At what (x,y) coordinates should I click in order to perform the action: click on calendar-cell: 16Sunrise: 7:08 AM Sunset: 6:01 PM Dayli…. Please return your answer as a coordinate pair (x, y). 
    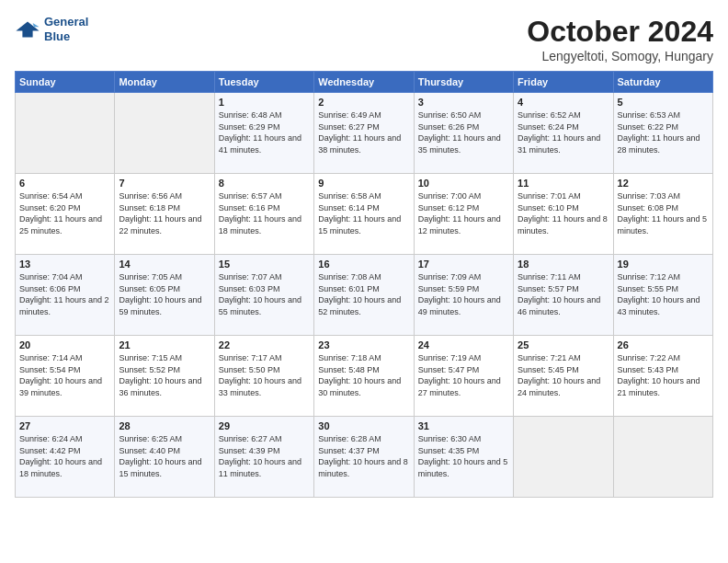
    Looking at the image, I should click on (364, 295).